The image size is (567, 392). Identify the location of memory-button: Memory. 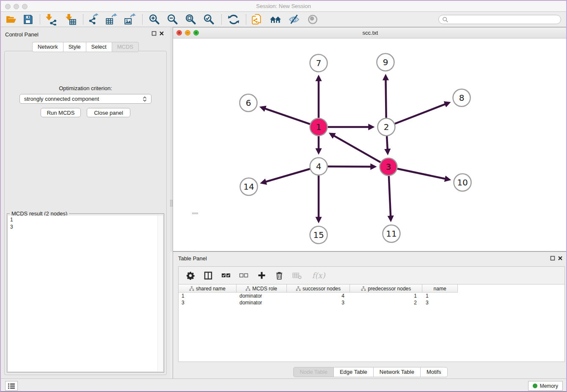
(545, 386).